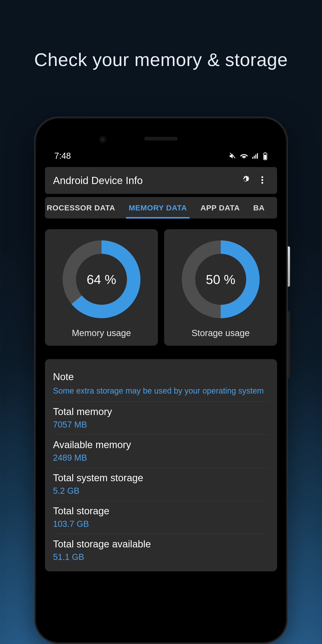  I want to click on overflow-menu-button, so click(262, 180).